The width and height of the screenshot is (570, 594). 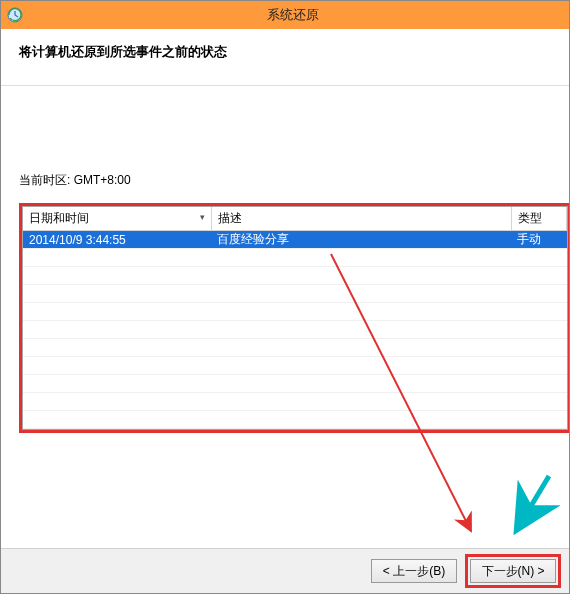 I want to click on timezone-label: 当前时区: GMT+8:00, so click(x=294, y=180).